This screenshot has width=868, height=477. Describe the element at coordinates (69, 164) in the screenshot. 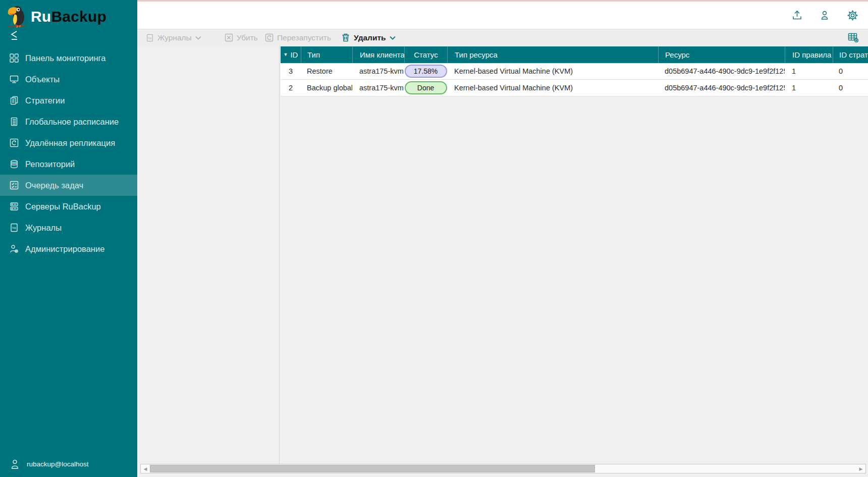

I see `sidebar-item-repository: Репозиторий` at that location.